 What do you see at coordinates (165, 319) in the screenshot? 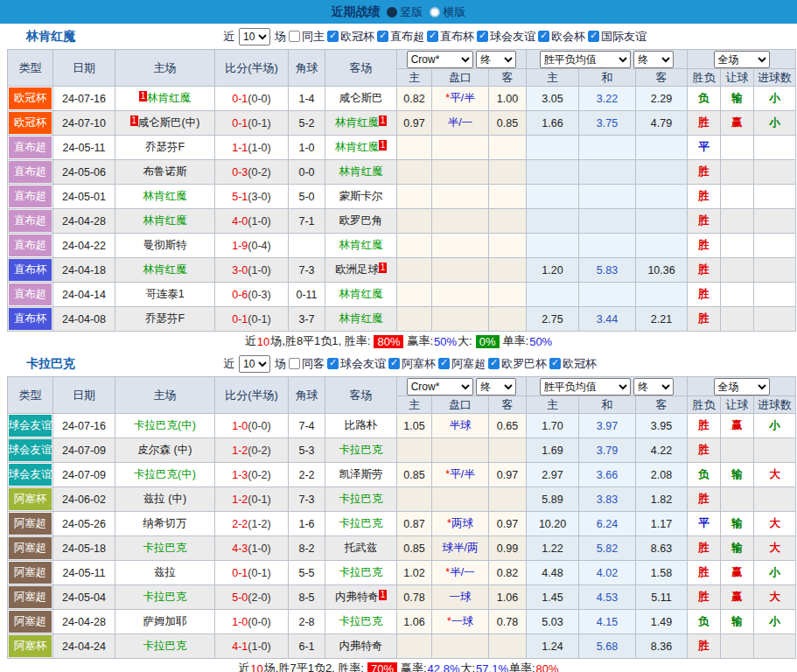
I see `home-team-cell: 乔瑟芬F` at bounding box center [165, 319].